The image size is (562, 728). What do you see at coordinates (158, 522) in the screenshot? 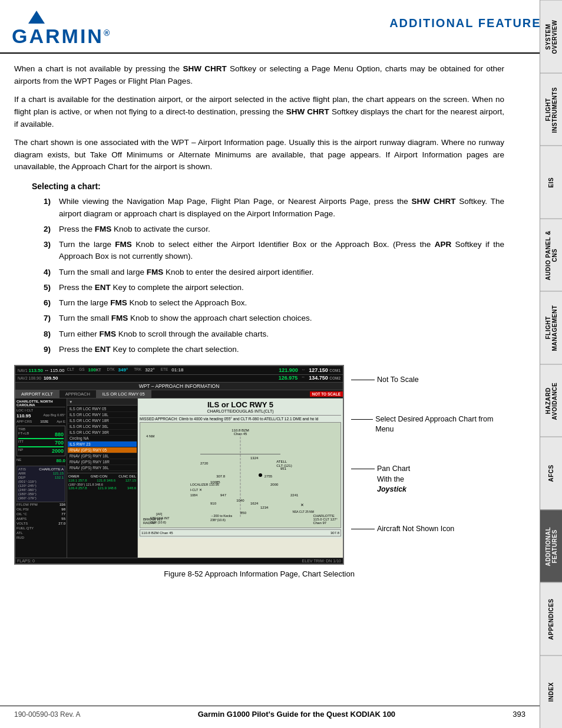
I see `svg-text: CLR (10.6)` at bounding box center [158, 522].